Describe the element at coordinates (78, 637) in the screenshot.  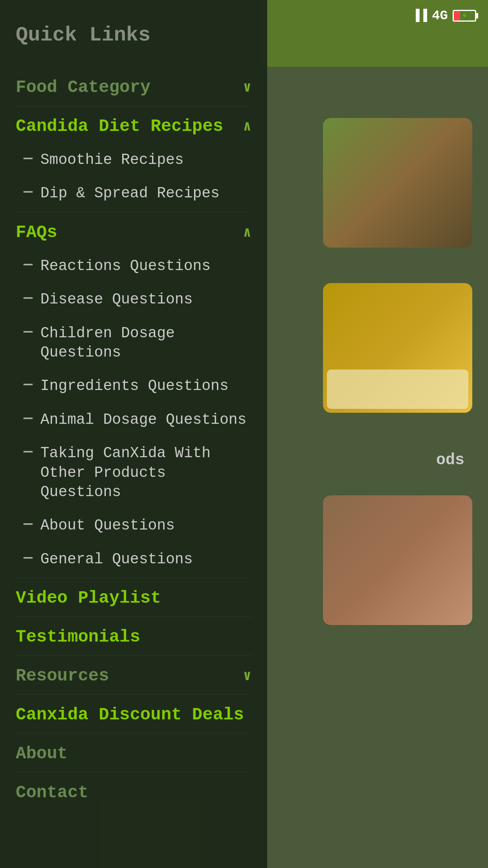
I see `testimonials-label: Testimonials` at that location.